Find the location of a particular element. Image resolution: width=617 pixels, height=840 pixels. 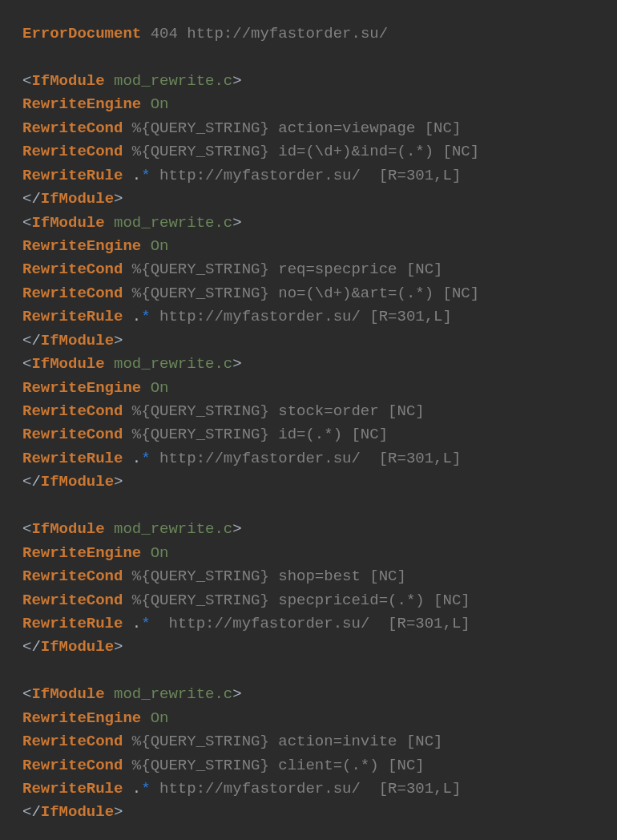

line: RewriteCond %{QUERY_STRING} no=(\d+)&art… is located at coordinates (251, 293).